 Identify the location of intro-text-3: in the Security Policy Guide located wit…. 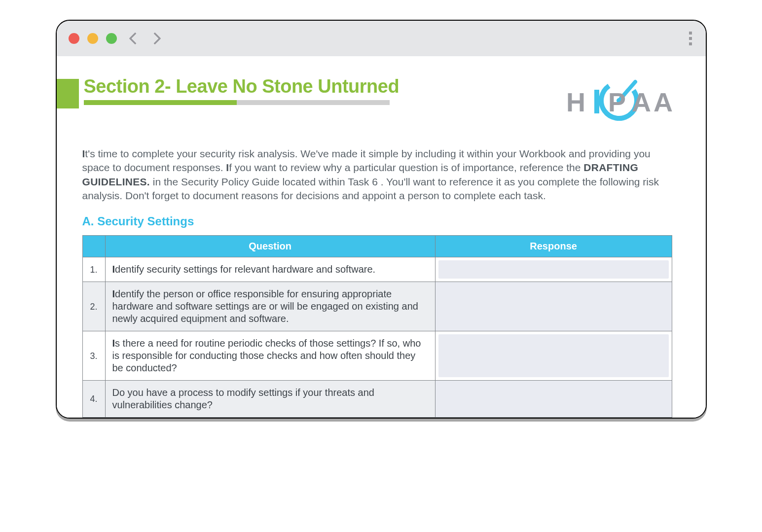
(371, 188).